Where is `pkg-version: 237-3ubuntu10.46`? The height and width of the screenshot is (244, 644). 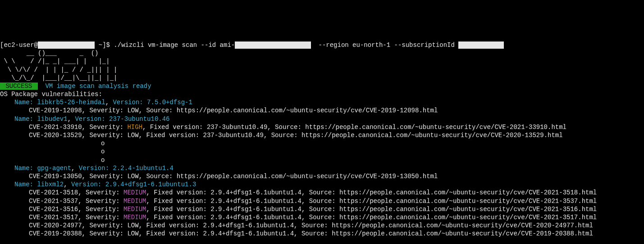 pkg-version: 237-3ubuntu10.46 is located at coordinates (139, 119).